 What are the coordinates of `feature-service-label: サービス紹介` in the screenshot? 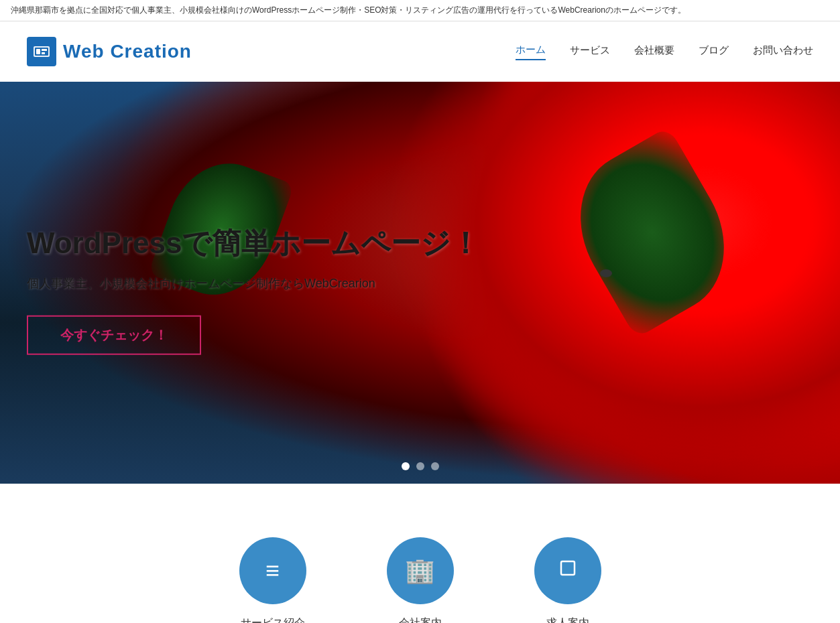 It's located at (273, 620).